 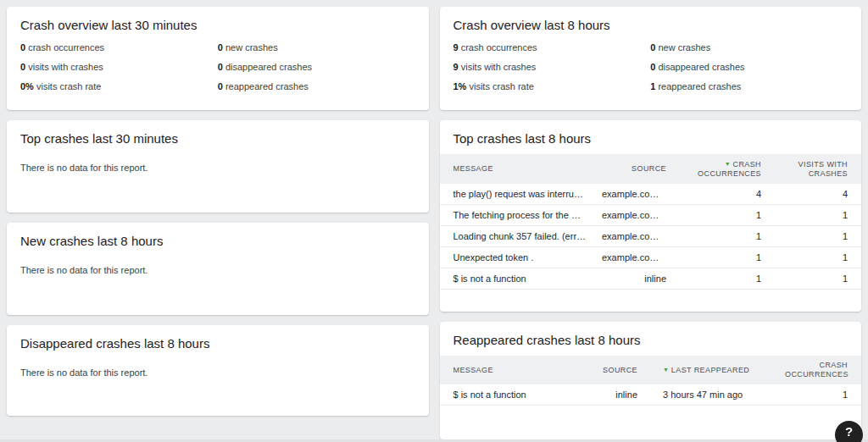 What do you see at coordinates (651, 381) in the screenshot?
I see `reappeared-crashes-table: MESSAGE SOURCE ▼ LAST REAPPEARED CRASH O…` at bounding box center [651, 381].